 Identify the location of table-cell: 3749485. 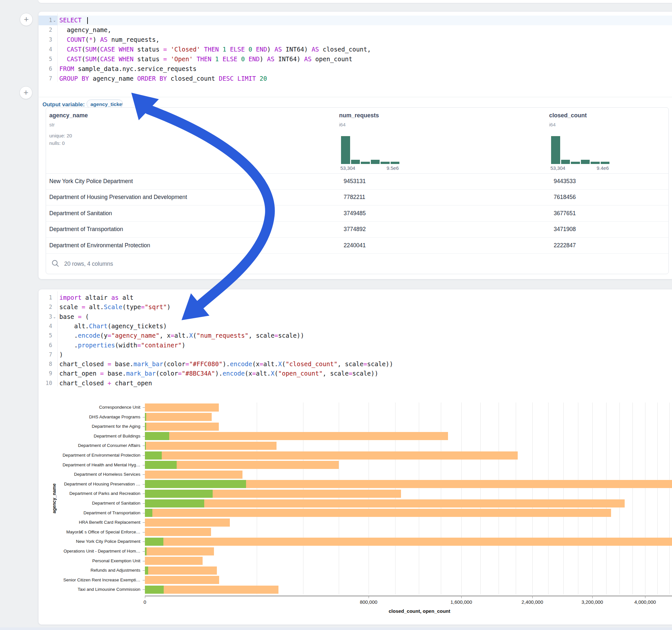
(355, 214).